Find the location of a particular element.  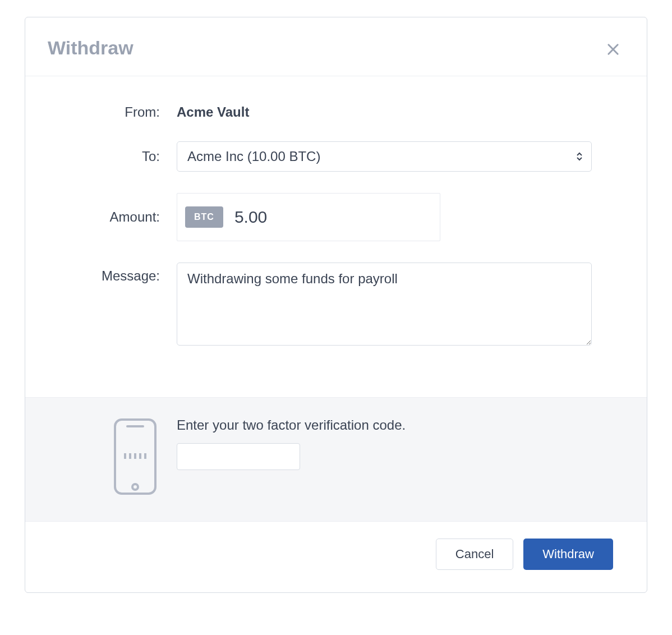

currency-badge: BTC is located at coordinates (204, 217).